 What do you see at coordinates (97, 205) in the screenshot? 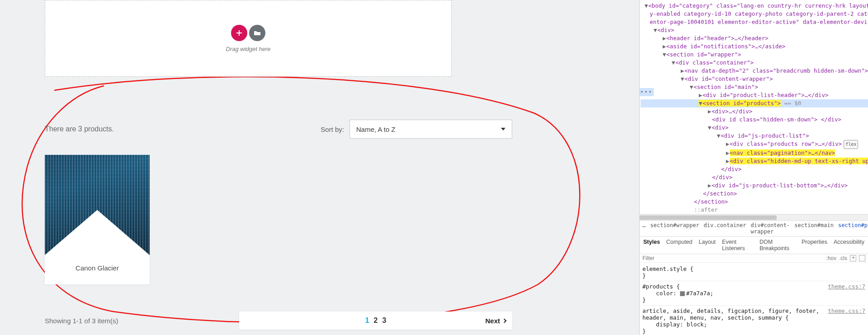
I see `product-image` at bounding box center [97, 205].